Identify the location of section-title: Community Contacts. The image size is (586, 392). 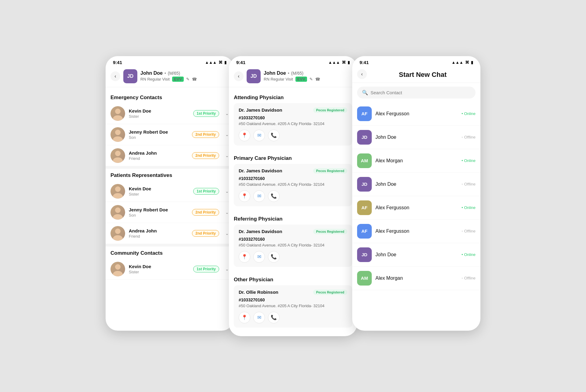
(170, 253).